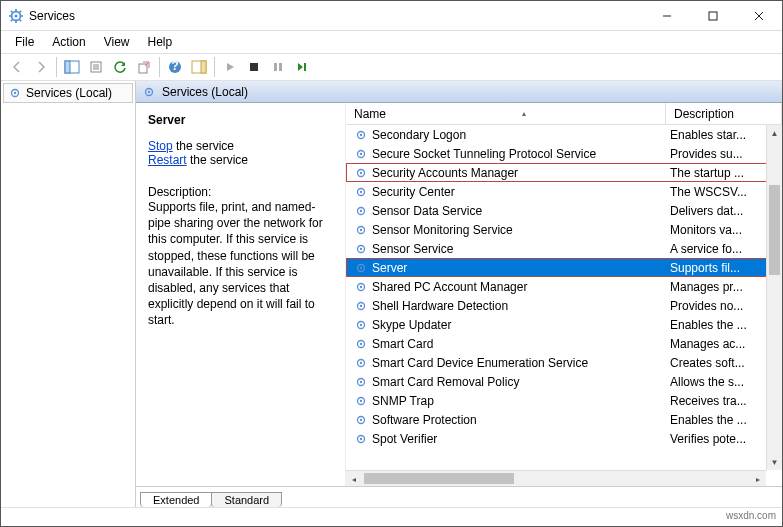 This screenshot has height=527, width=783. Describe the element at coordinates (392, 516) in the screenshot. I see `footer-watermark: wsxdn.com` at that location.